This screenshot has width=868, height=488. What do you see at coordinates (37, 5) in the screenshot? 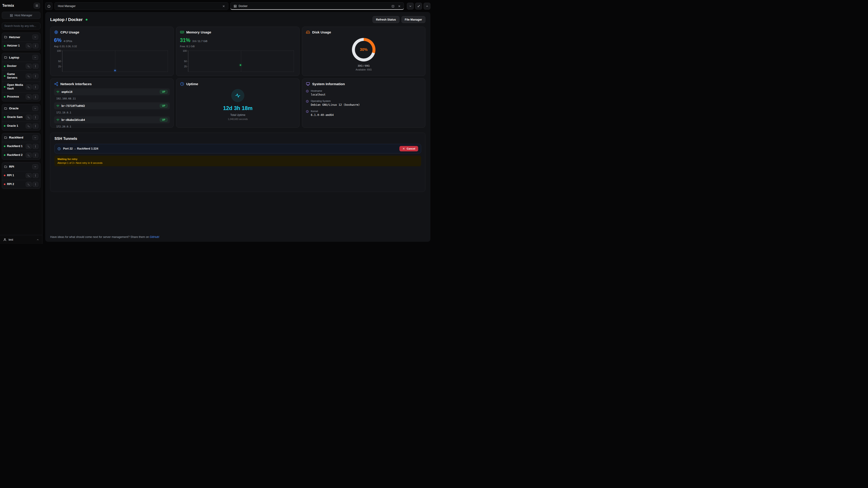
I see `sidebar-menu-button` at bounding box center [37, 5].